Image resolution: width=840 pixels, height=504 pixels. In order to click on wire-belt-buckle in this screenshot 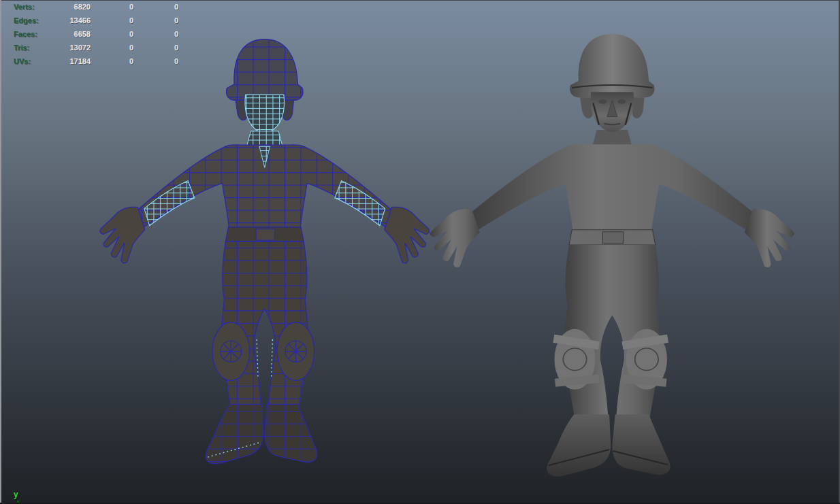, I will do `click(265, 235)`.